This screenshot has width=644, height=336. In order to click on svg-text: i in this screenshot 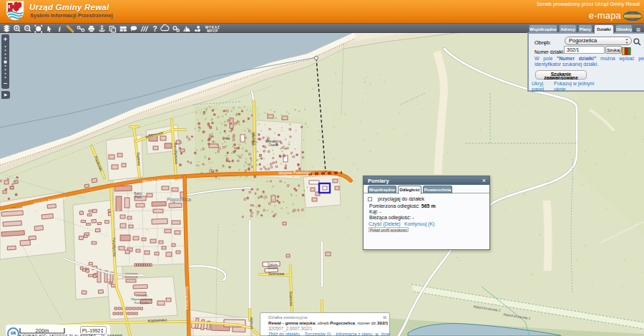, I will do `click(60, 29)`.